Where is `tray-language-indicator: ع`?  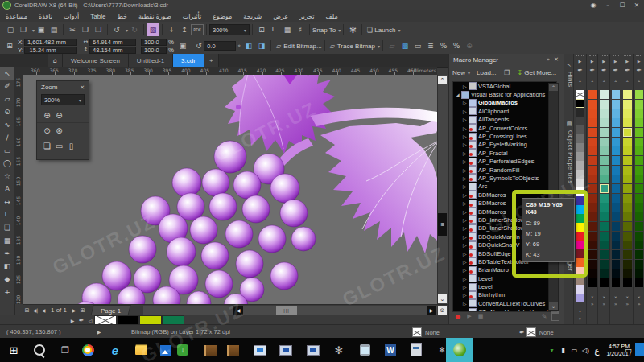 tray-language-indicator: ع is located at coordinates (597, 350).